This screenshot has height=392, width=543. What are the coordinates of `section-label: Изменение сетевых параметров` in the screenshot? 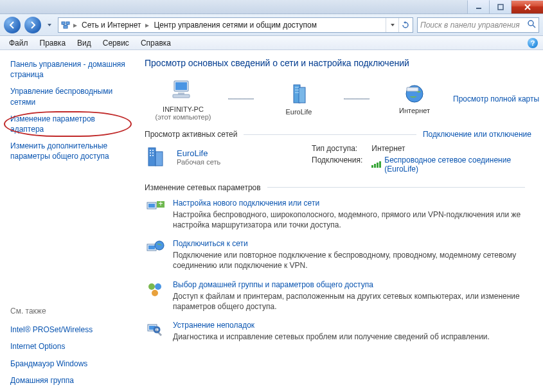 It's located at (203, 188).